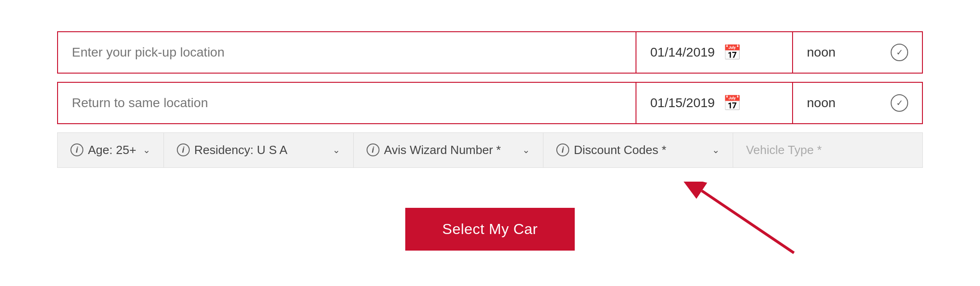 This screenshot has width=980, height=286. I want to click on vehicle-label: Vehicle Type *, so click(784, 150).